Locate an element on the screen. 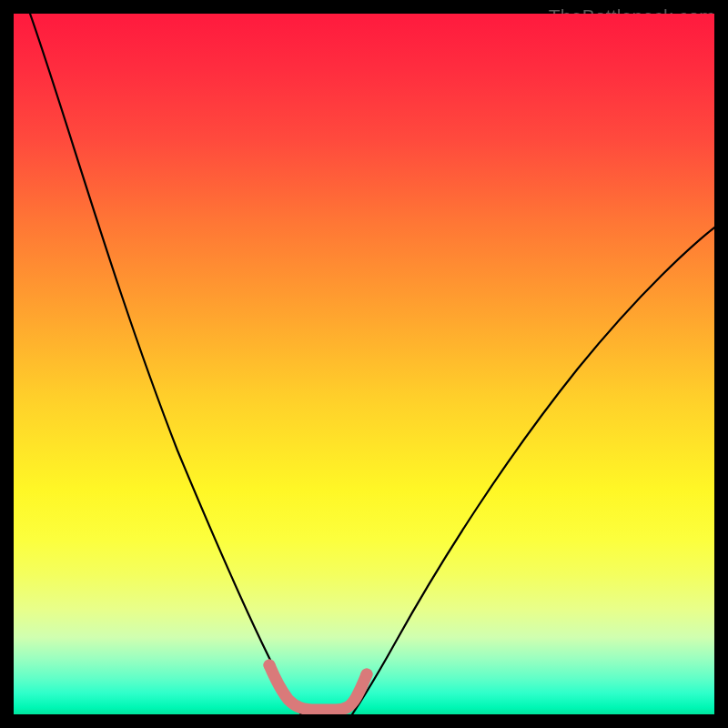 The image size is (728, 728). valley-dot-left is located at coordinates (269, 666).